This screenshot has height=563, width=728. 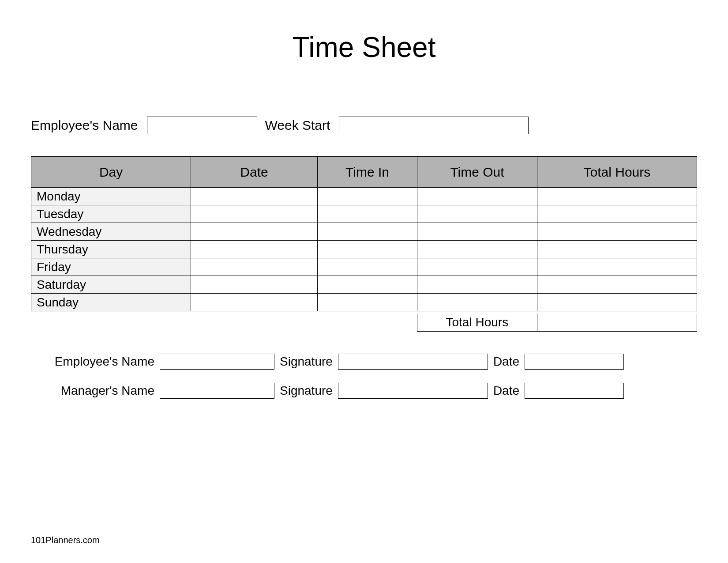 I want to click on column-header-day: Day, so click(x=111, y=172).